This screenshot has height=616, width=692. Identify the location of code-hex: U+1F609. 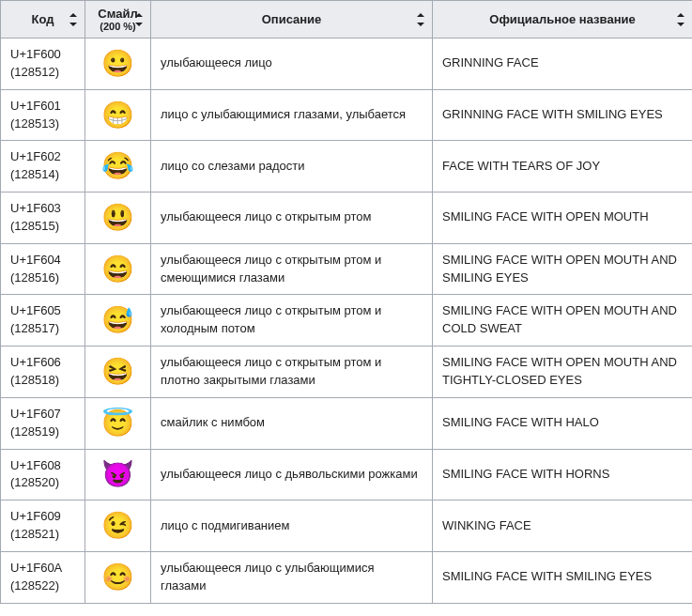
(43, 516).